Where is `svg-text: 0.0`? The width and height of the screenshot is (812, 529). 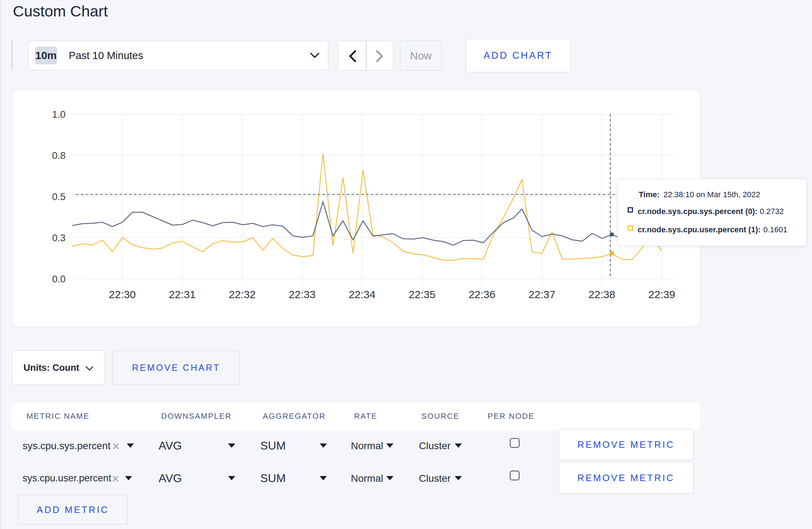 svg-text: 0.0 is located at coordinates (59, 279).